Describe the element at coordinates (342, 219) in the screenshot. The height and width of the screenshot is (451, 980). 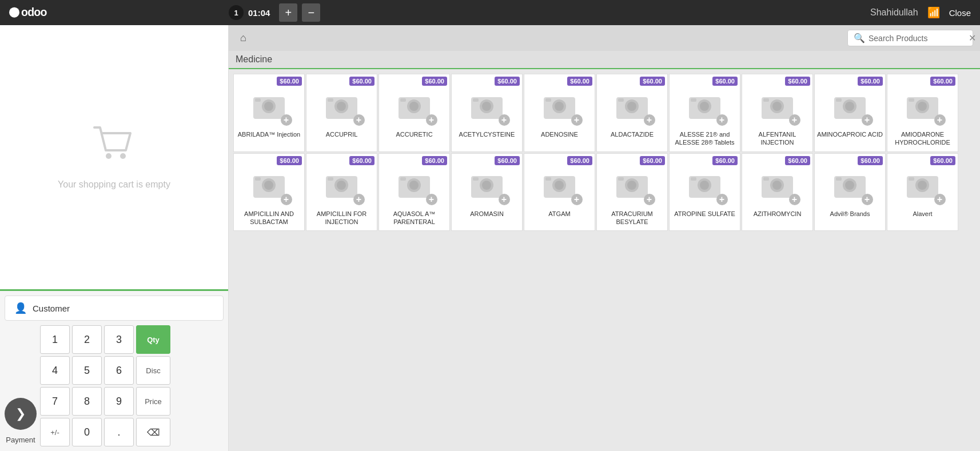
I see `product-name: AMPICILLIN FOR INJECTION` at that location.